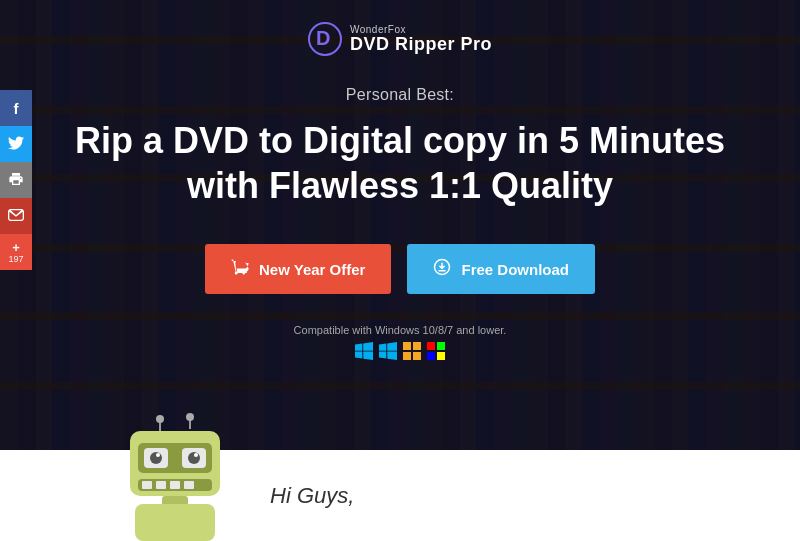 The image size is (800, 541). I want to click on headline-line1: Rip a DVD to Digital copy in 5 Minutes, so click(400, 140).